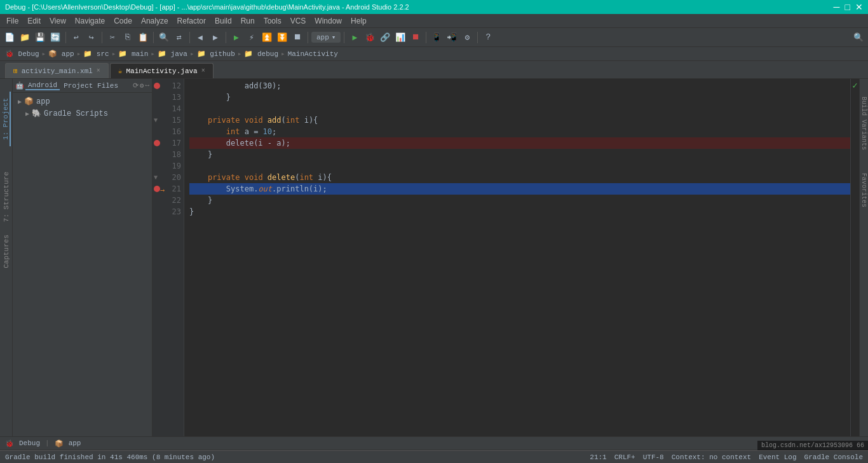 This screenshot has width=868, height=463. What do you see at coordinates (189, 38) in the screenshot?
I see `toolbar-sep4` at bounding box center [189, 38].